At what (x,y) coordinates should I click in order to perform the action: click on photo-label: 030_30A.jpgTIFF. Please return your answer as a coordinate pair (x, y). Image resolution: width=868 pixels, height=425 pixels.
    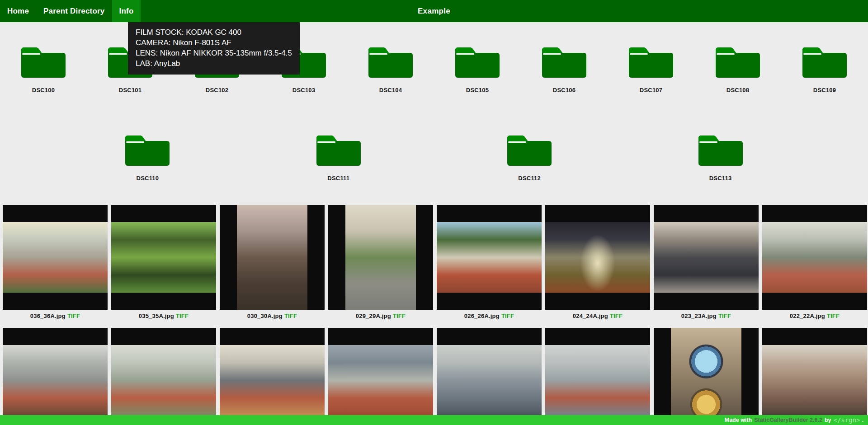
    Looking at the image, I should click on (272, 316).